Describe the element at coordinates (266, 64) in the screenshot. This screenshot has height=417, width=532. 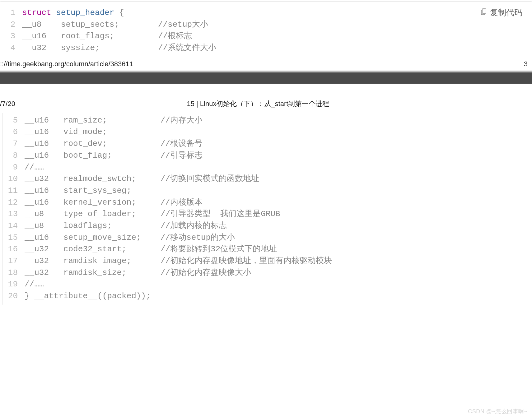
I see `page1-footer: :://time.geekbang.org/column/article/383…` at that location.